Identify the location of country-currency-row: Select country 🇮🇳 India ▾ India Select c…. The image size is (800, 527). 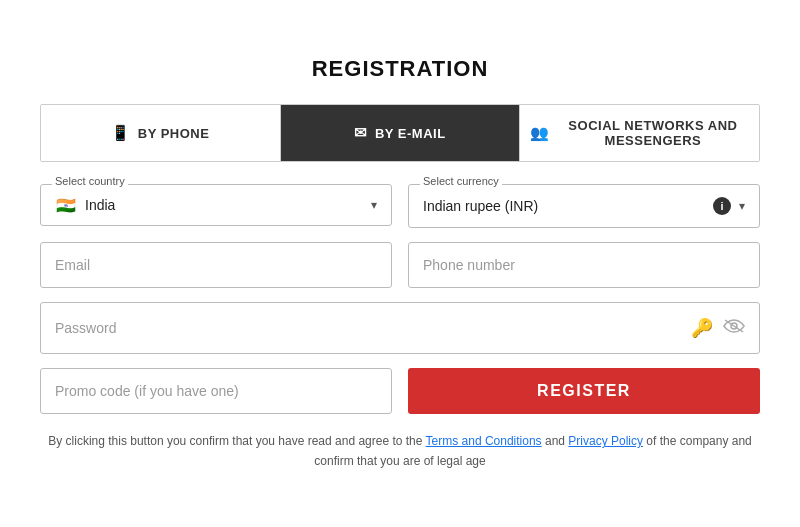
(400, 206).